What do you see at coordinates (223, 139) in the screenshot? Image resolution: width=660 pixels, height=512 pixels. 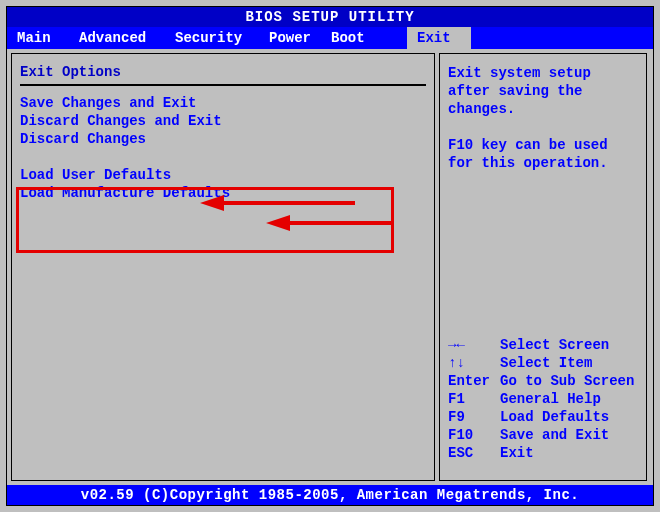 I see `menu-discard-changes: Discard Changes` at bounding box center [223, 139].